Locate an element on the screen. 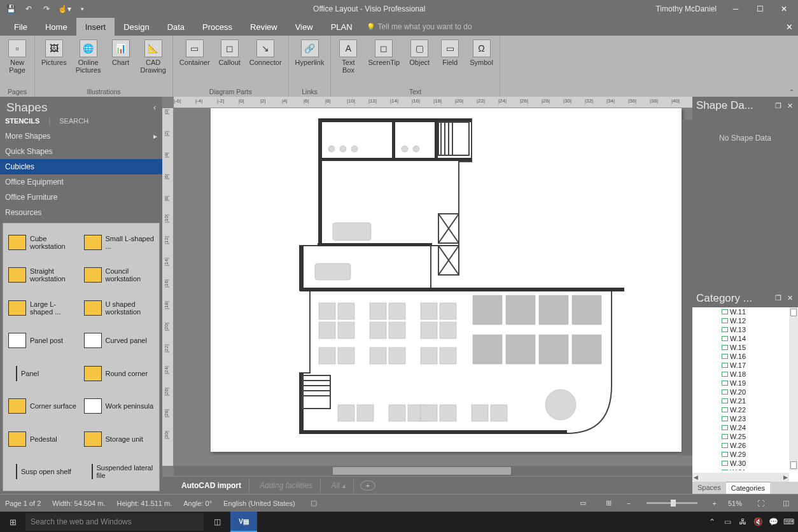 The width and height of the screenshot is (798, 532). category-item: W.25 is located at coordinates (755, 437).